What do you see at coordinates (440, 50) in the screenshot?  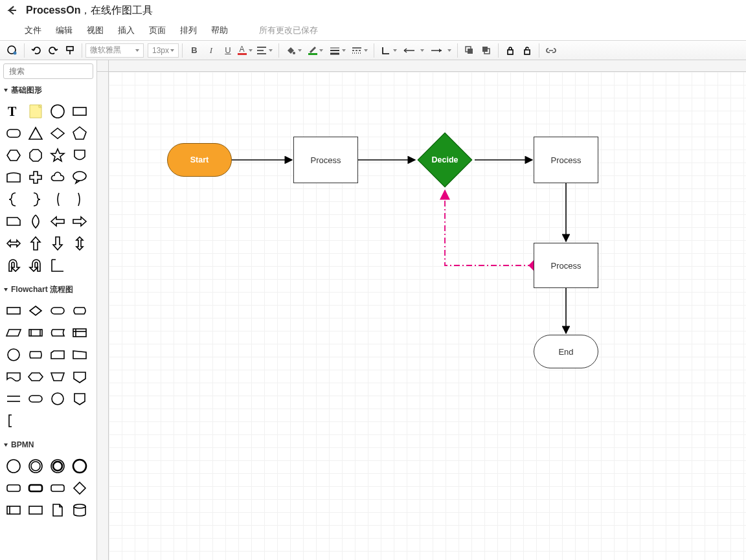 I see `arrow-end-button` at bounding box center [440, 50].